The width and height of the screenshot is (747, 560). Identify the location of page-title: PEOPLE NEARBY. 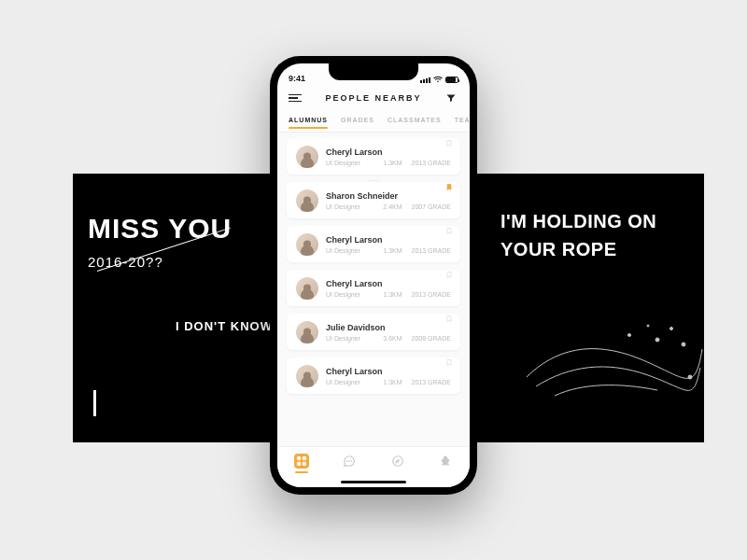
(374, 98).